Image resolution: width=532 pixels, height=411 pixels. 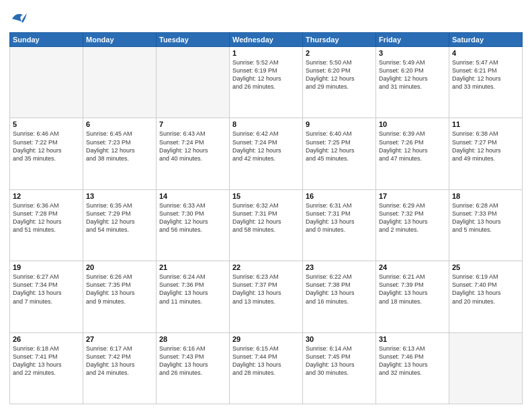 I want to click on logo-icon, so click(x=19, y=19).